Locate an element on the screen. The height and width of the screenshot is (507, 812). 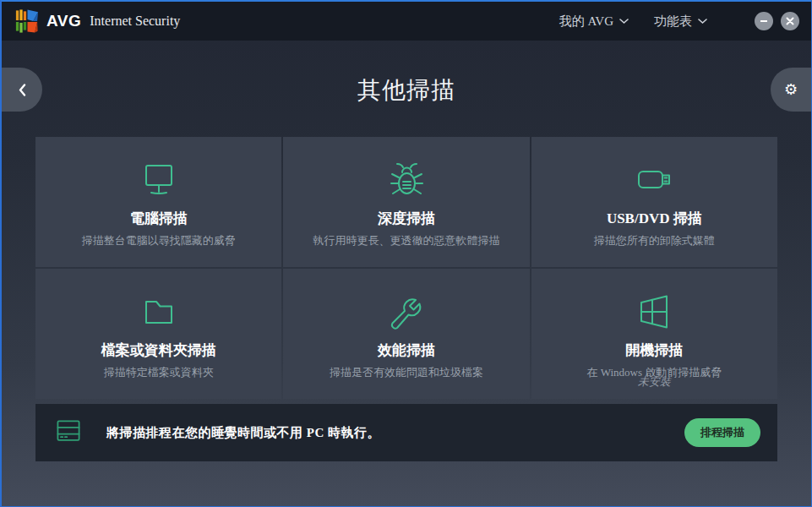
tile-file-folder-scan: 檔案或資料夾掃描 掃描特定檔案或資料夾 is located at coordinates (159, 334).